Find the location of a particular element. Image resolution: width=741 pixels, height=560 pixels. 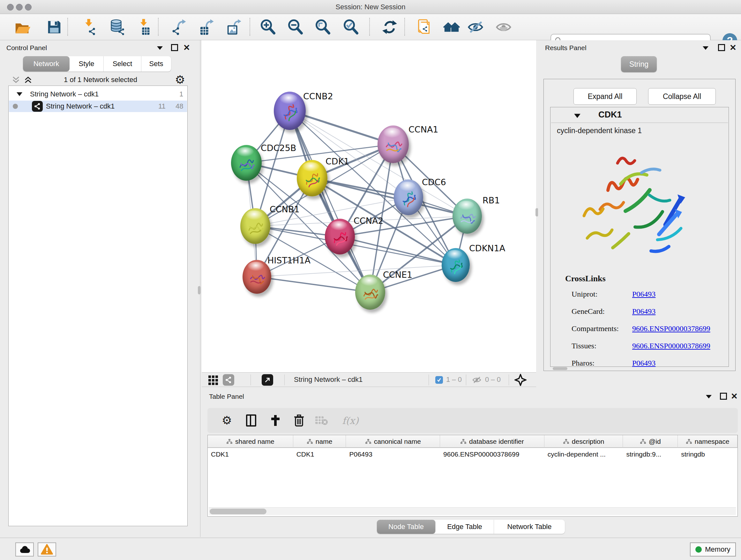

delete-column-trash-icon is located at coordinates (299, 420).